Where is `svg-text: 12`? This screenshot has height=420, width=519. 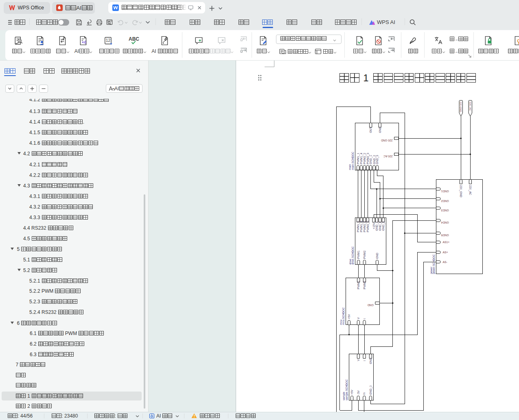 svg-text: 12 is located at coordinates (108, 41).